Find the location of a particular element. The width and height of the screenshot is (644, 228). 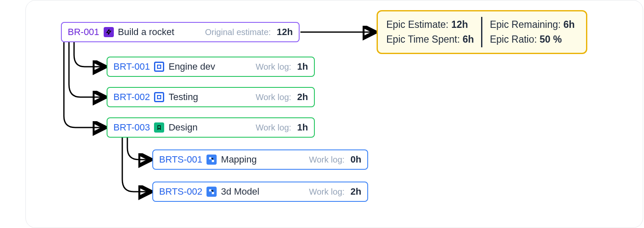

subtask-node: BRTS-002 3d Model Work log: 2h is located at coordinates (260, 192).